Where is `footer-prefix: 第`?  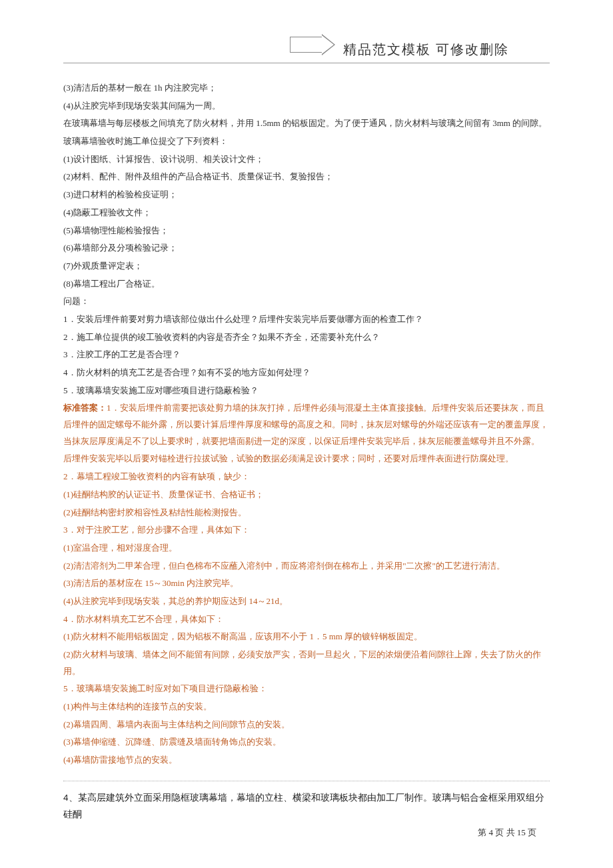 footer-prefix: 第 is located at coordinates (483, 832).